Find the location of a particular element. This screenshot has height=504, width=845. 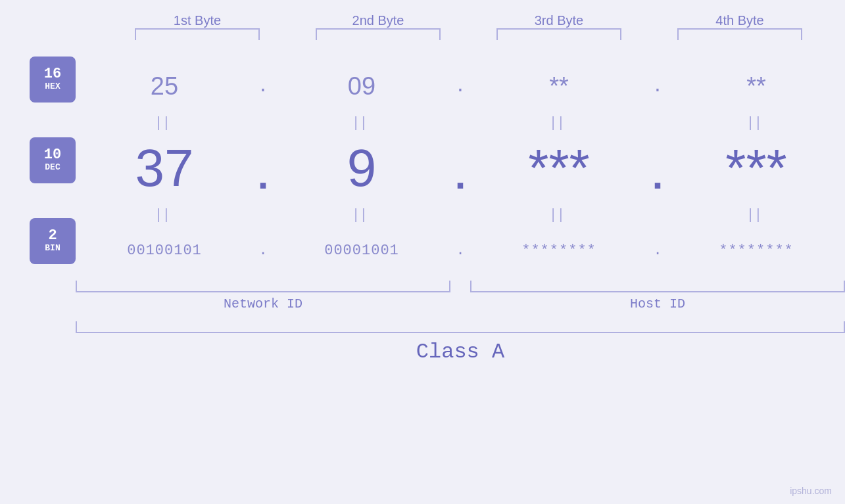

equals-row-2: || || || || is located at coordinates (460, 214).